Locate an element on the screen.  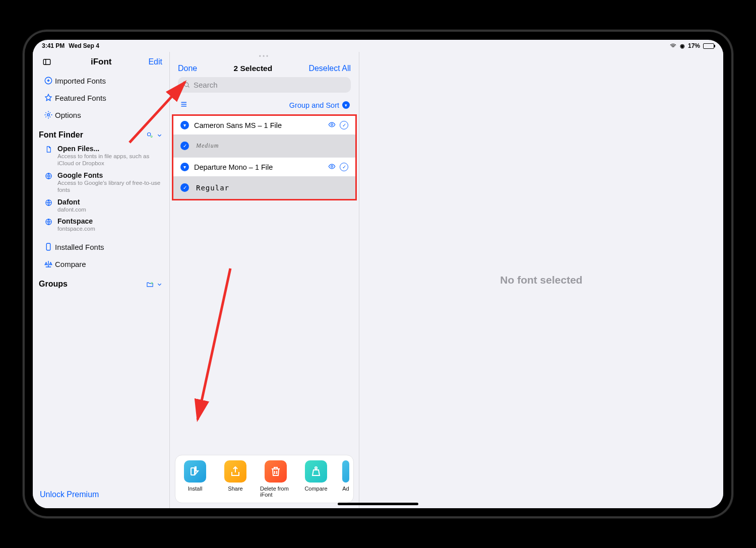
unlock-premium-button: Unlock Premium is located at coordinates (70, 495).